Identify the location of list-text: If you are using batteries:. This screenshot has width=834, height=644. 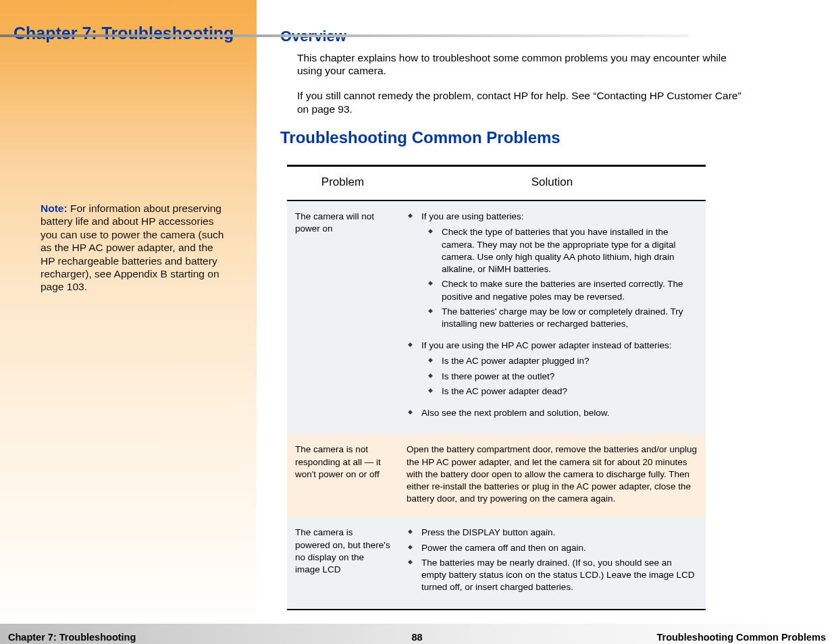
(473, 216).